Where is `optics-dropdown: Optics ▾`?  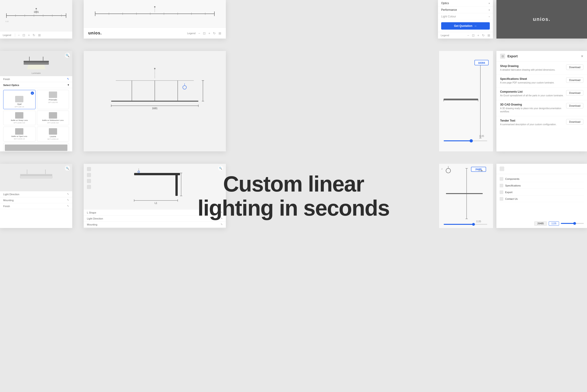
optics-dropdown: Optics ▾ is located at coordinates (466, 4).